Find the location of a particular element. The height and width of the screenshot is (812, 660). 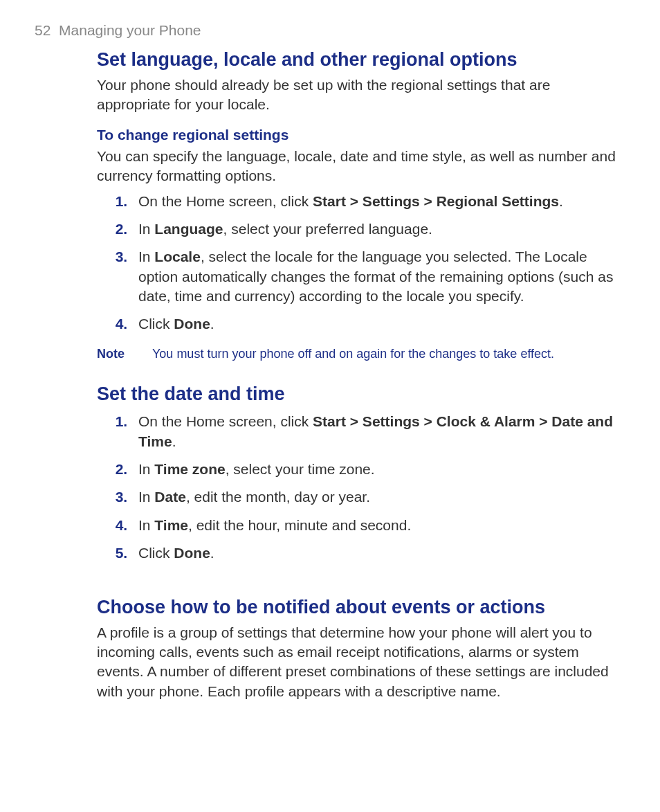

step-item: In Time zone, select your time zone. is located at coordinates (378, 469).